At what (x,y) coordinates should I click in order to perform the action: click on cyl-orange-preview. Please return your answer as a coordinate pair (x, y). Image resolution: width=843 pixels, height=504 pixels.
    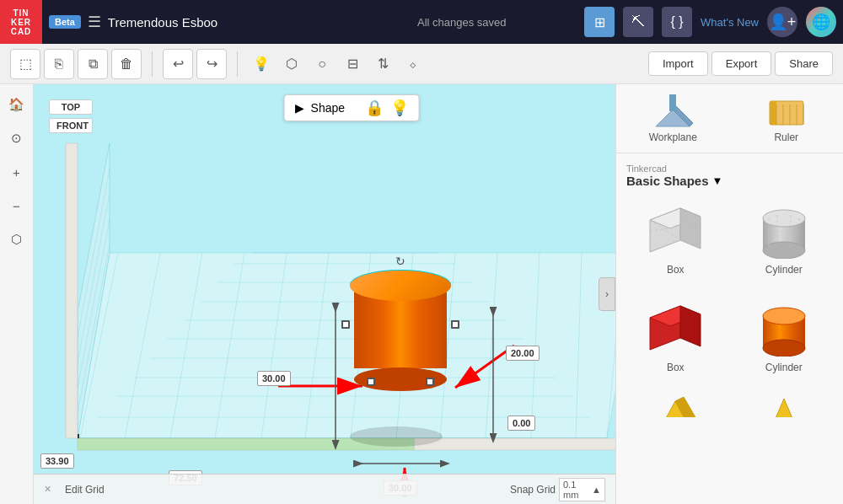
    Looking at the image, I should click on (784, 328).